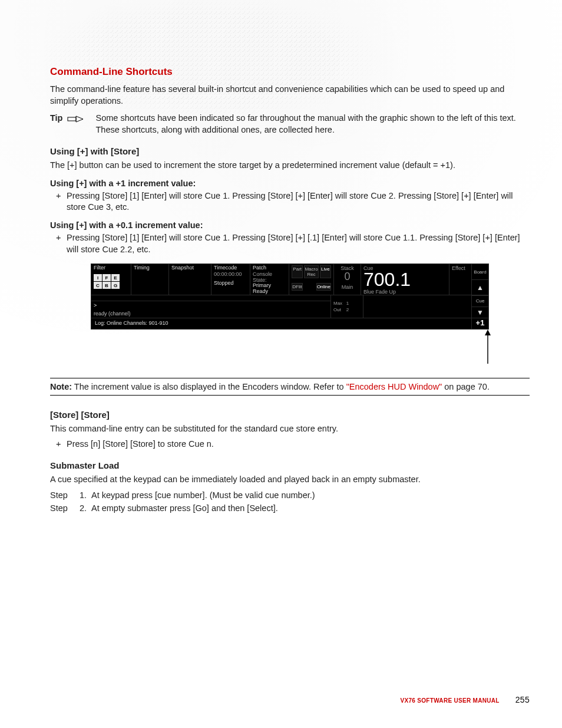 This screenshot has width=562, height=728. I want to click on note-line: Note: The increment value is also displa…, so click(290, 387).